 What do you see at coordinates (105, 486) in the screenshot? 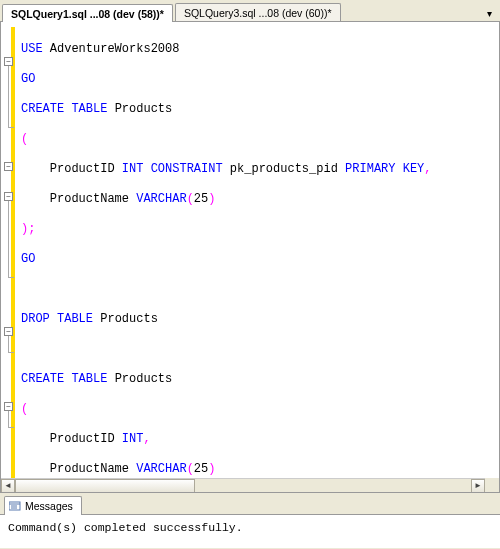
I see `scroll-thumb` at bounding box center [105, 486].